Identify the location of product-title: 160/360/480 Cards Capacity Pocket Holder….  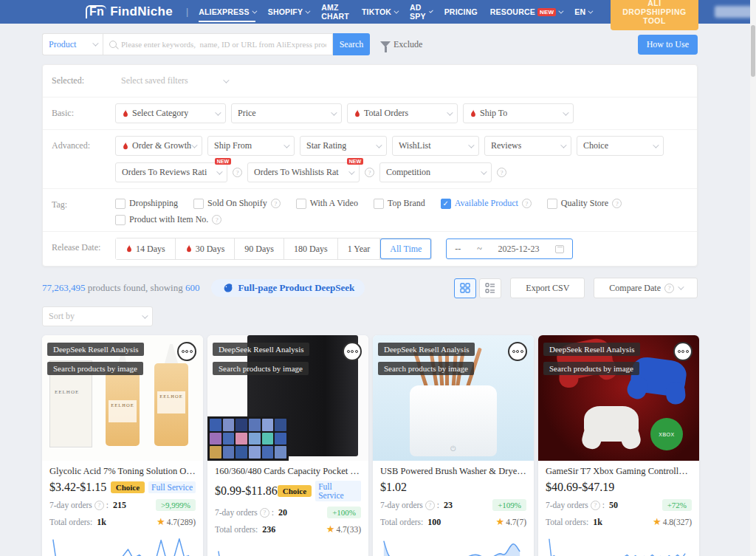
(288, 471).